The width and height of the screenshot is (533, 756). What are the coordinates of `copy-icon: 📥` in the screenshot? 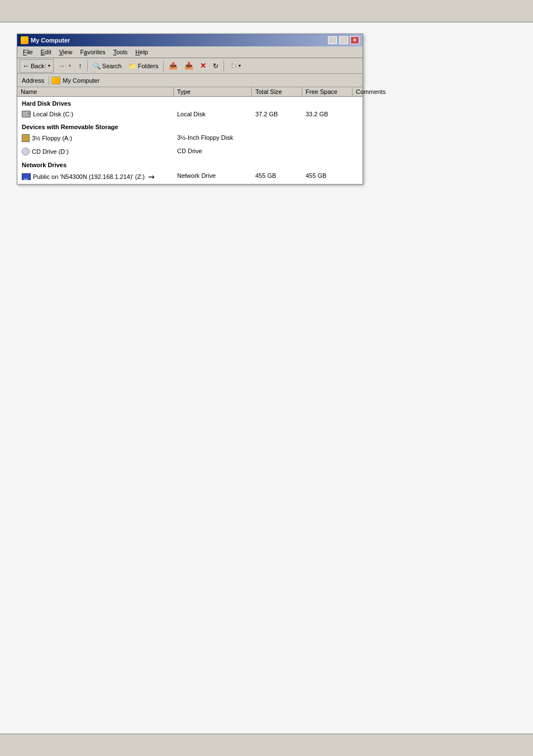 It's located at (189, 66).